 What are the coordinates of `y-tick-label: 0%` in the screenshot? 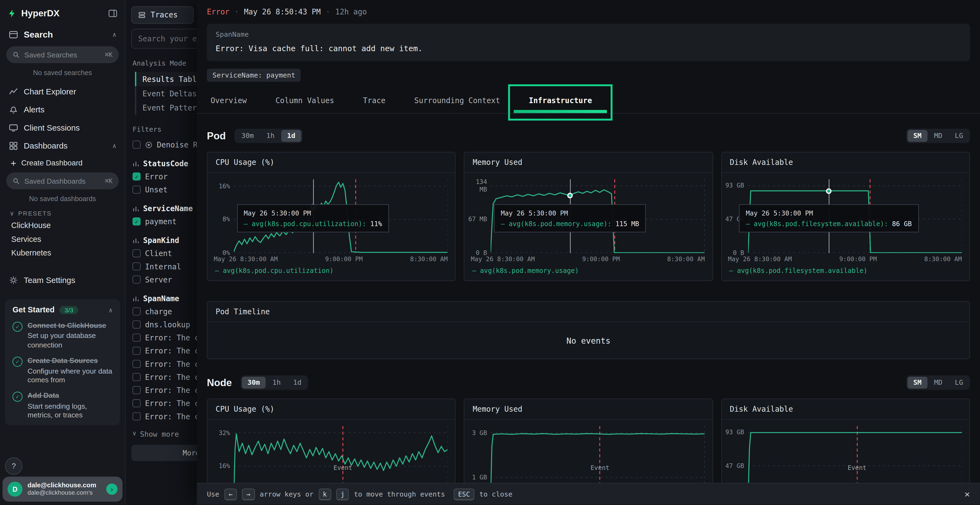 It's located at (220, 253).